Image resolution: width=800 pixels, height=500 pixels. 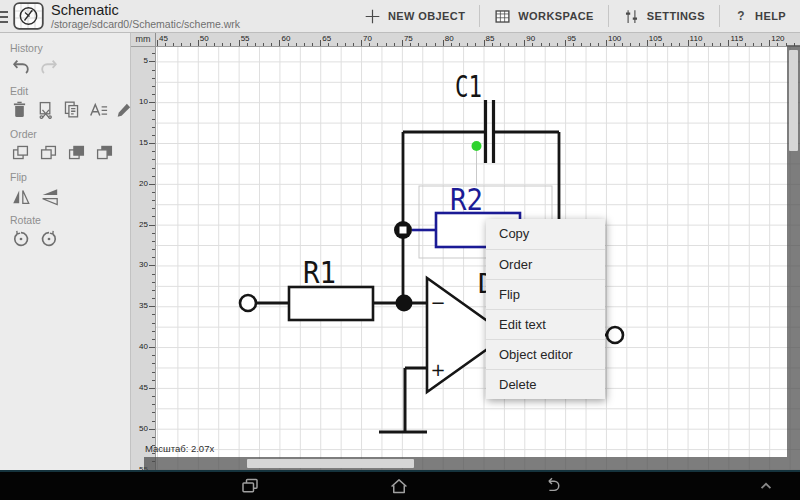 What do you see at coordinates (766, 486) in the screenshot?
I see `collapse-button` at bounding box center [766, 486].